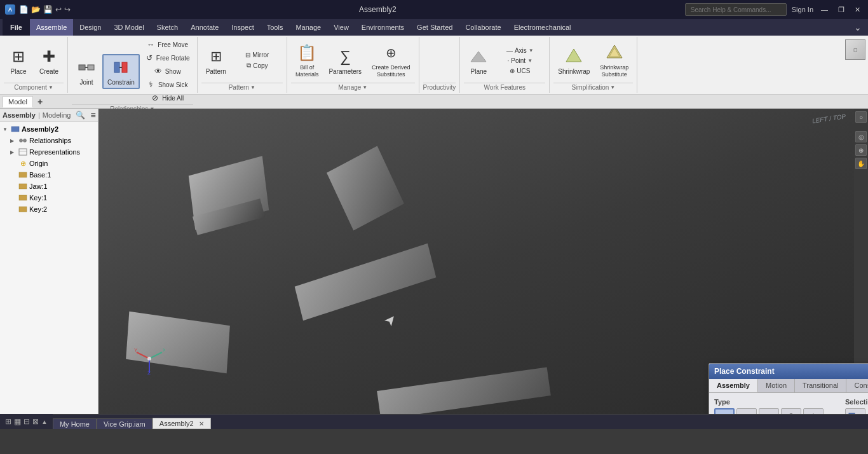  I want to click on free-move-btn: ↔ Free Move, so click(167, 45).